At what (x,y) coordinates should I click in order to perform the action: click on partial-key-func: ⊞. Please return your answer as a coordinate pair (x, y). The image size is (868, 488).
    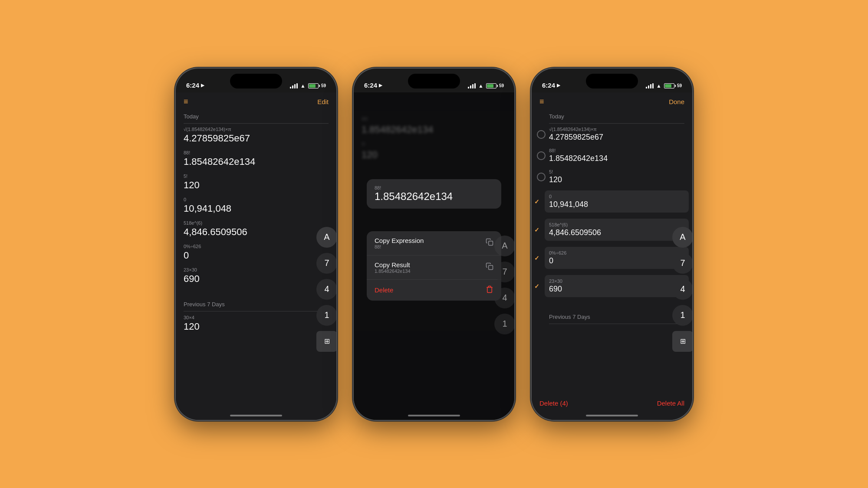
    Looking at the image, I should click on (326, 341).